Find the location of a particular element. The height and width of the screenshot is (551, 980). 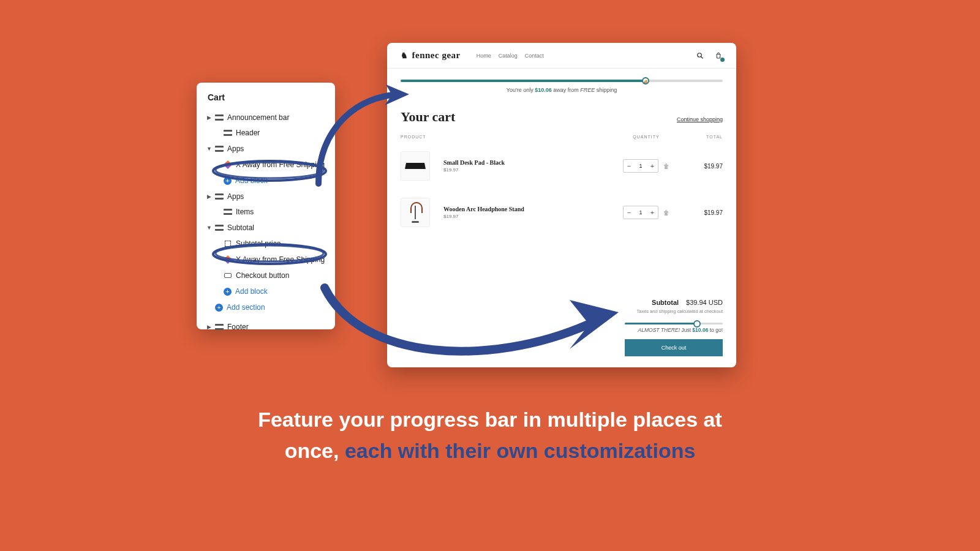

col-quantity: QUANTITY is located at coordinates (646, 137).